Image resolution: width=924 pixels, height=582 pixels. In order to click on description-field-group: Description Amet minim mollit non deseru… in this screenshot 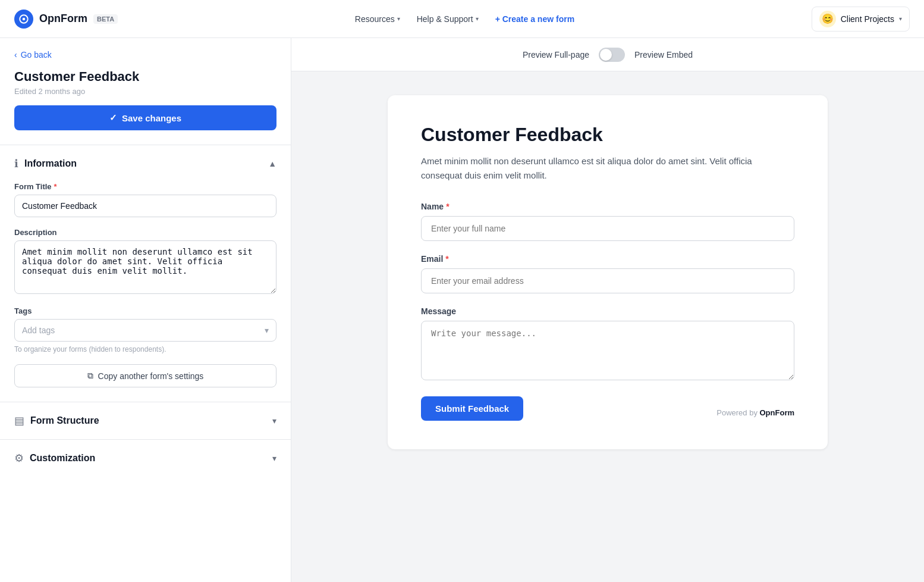, I will do `click(145, 262)`.